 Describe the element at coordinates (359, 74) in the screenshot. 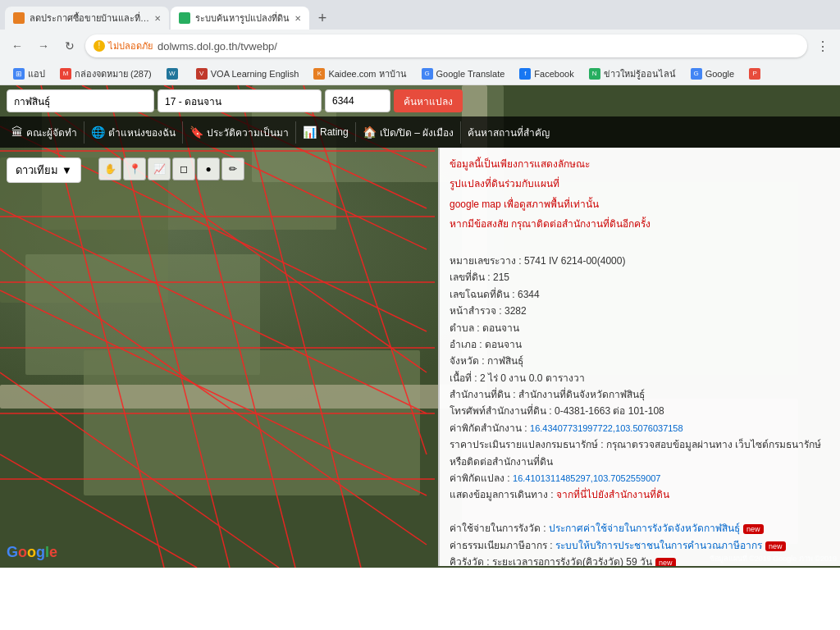

I see `bookmark-kaidee: K Kaidee.com หาบ้าน` at that location.